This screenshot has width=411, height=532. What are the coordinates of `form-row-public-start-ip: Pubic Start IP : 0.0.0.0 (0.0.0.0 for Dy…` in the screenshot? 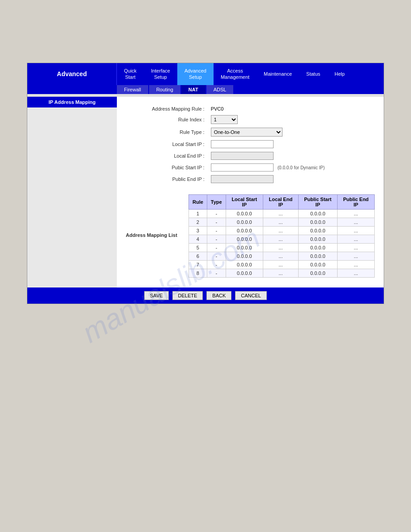 It's located at (250, 167).